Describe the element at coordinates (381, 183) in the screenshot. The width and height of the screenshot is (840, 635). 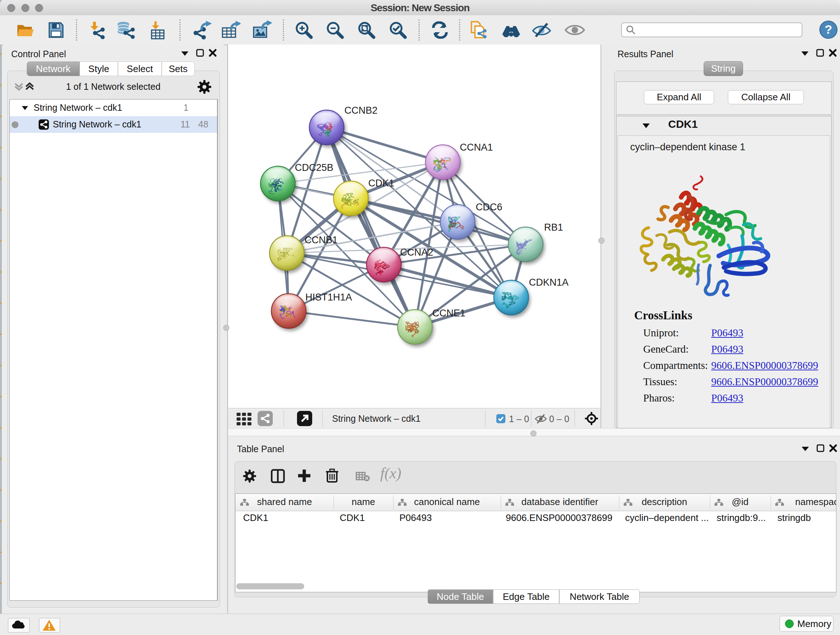
I see `svg-text: CDK1` at that location.